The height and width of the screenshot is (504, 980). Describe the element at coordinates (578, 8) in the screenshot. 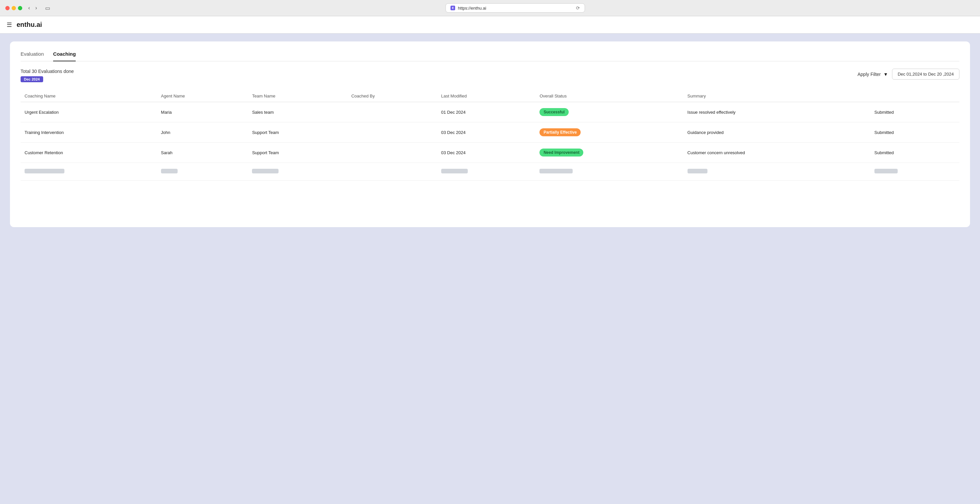

I see `reload-button: ⟳` at that location.